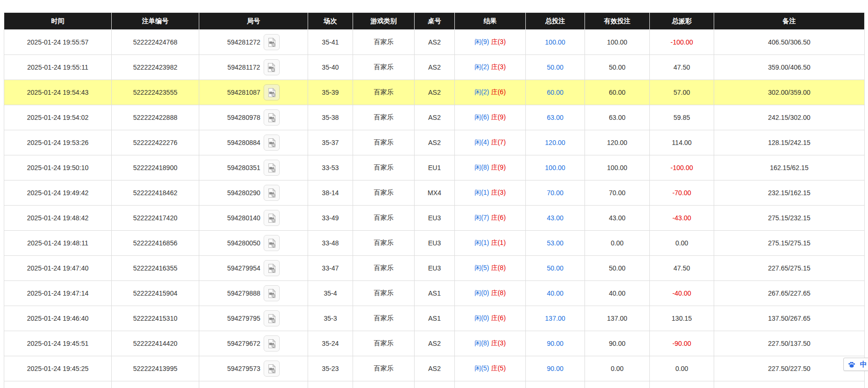 This screenshot has width=868, height=388. Describe the element at coordinates (789, 218) in the screenshot. I see `cell-remark: 275.15/232.15` at that location.